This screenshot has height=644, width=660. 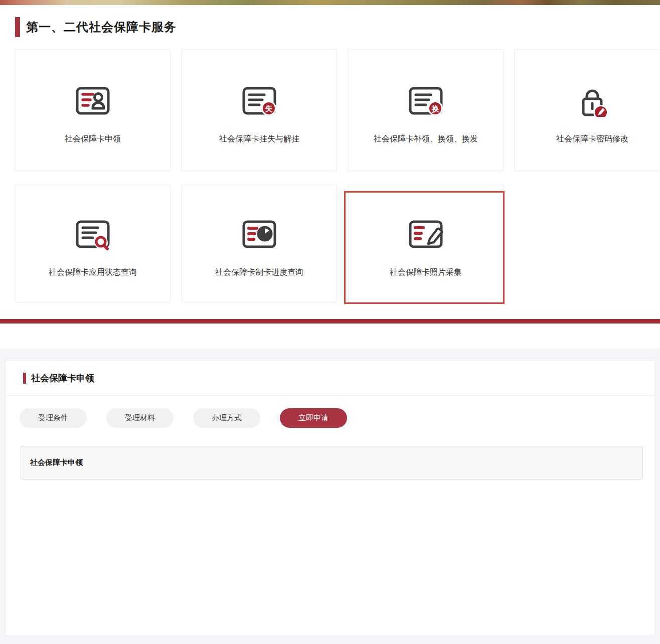 I want to click on card-label: 社会保障卡密码修改, so click(x=592, y=139).